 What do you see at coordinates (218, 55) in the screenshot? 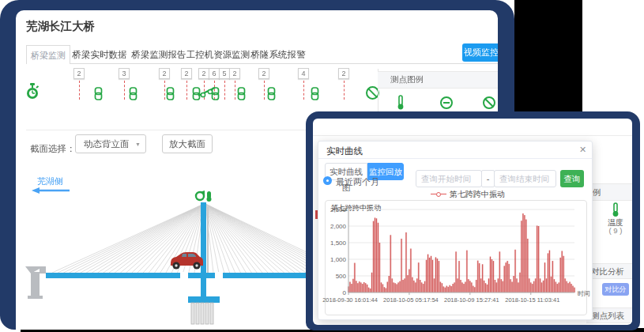
I see `back-tab-4: 工控机资源监测` at bounding box center [218, 55].